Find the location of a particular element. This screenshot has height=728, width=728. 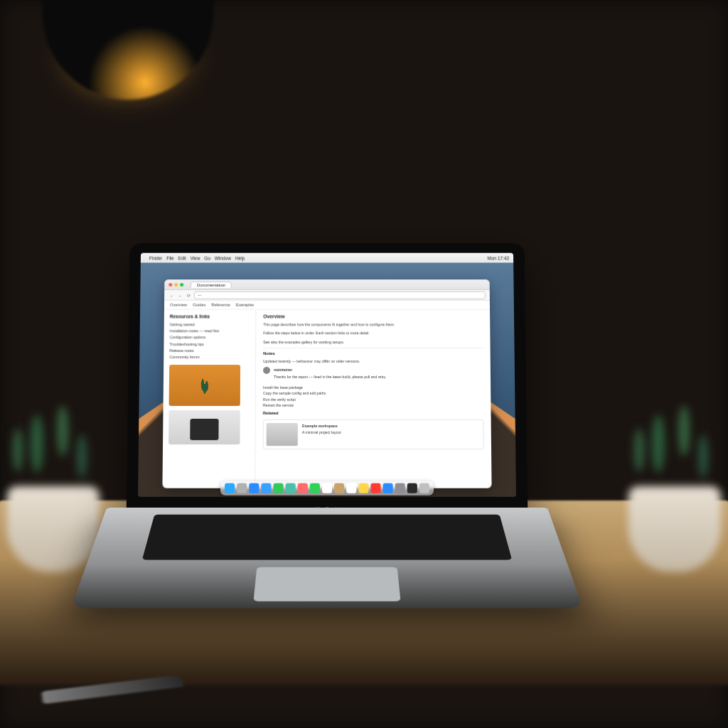

close-icon is located at coordinates (171, 284).